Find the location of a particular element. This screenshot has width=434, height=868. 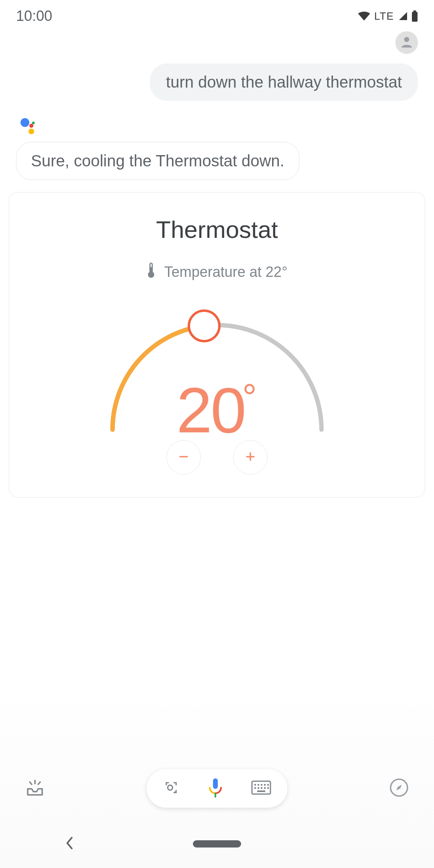

assistant-message-bubble: Sure, cooling the Thermostat down. is located at coordinates (158, 161).